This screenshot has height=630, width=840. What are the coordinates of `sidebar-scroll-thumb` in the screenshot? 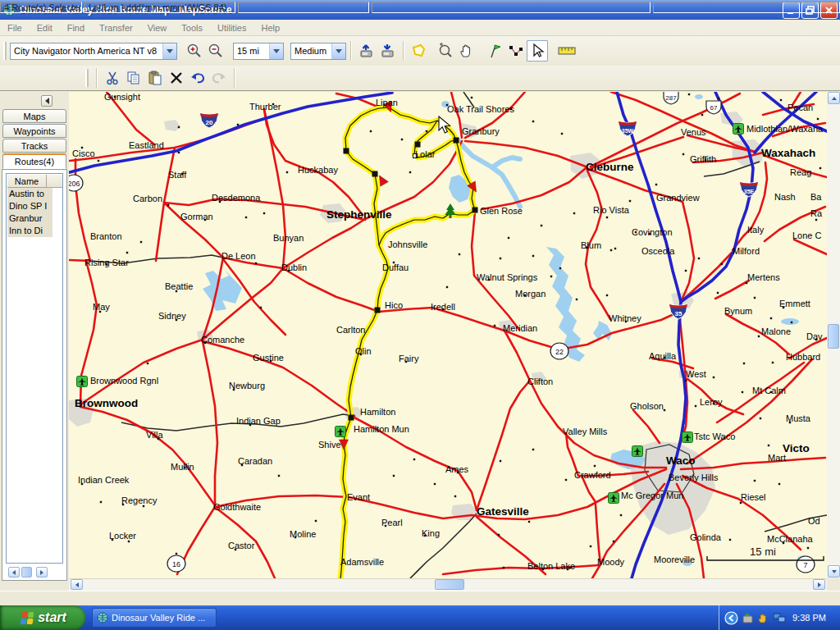 It's located at (26, 573).